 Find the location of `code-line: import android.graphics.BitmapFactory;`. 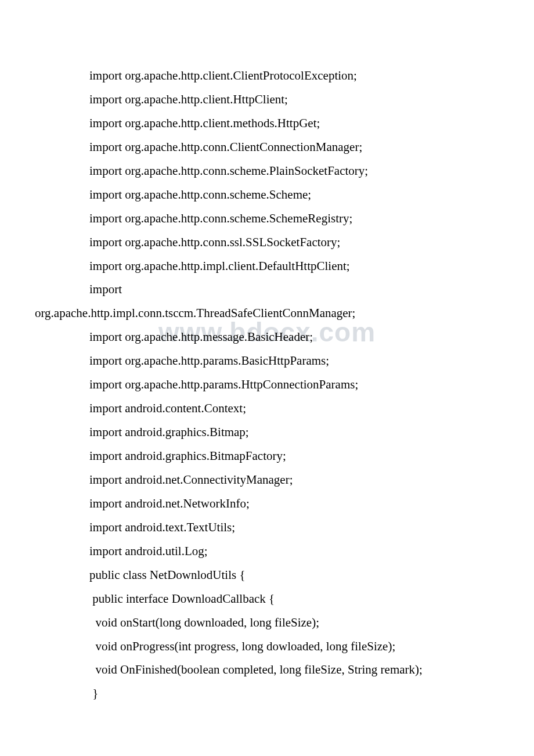

code-line: import android.graphics.BitmapFactory; is located at coordinates (267, 456).